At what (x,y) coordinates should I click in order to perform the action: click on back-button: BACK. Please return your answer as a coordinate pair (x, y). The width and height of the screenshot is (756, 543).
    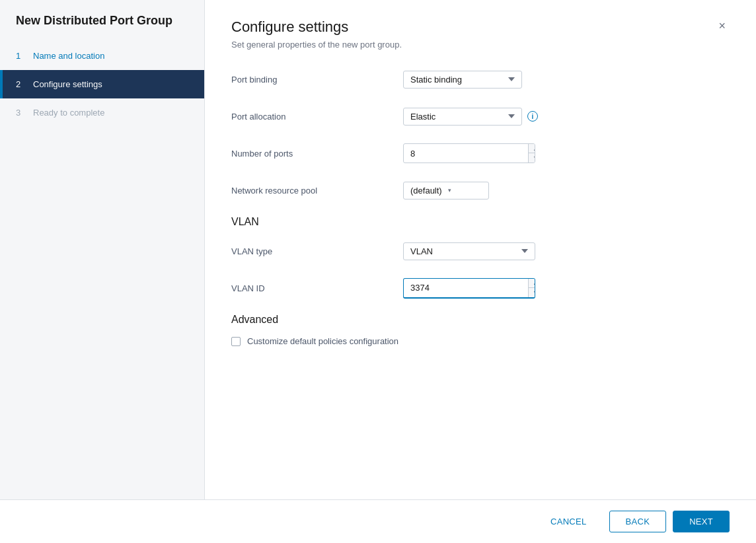
    Looking at the image, I should click on (638, 522).